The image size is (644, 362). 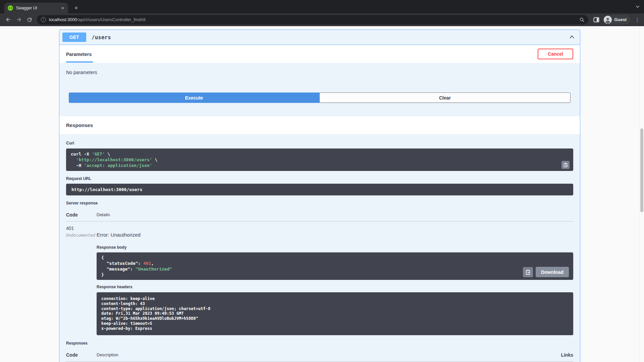 What do you see at coordinates (335, 275) in the screenshot?
I see `json-line: }` at bounding box center [335, 275].